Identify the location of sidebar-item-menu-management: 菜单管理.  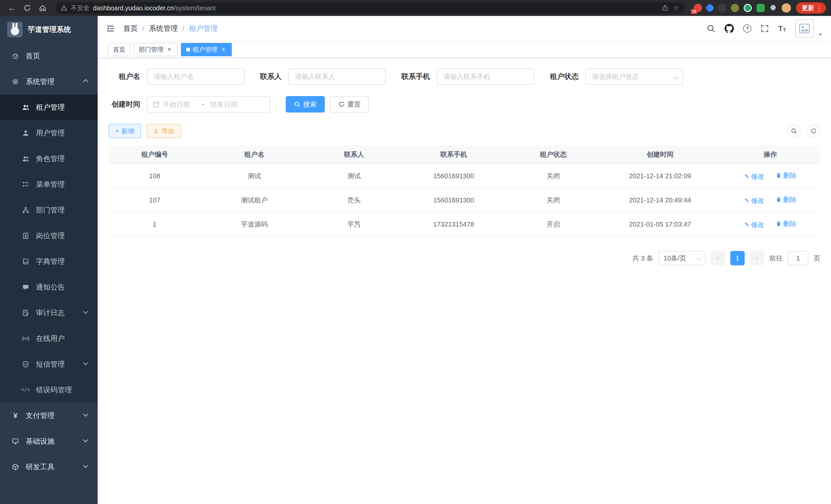
(49, 184).